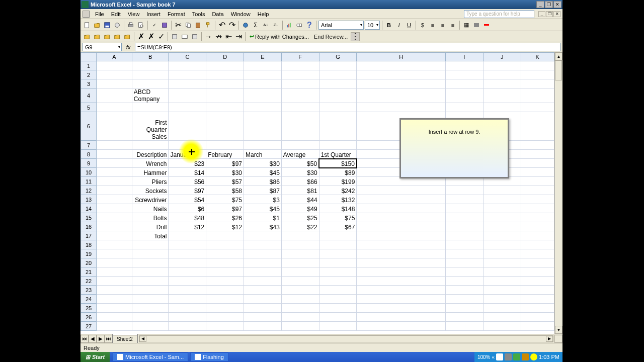 The image size is (644, 362). Describe the element at coordinates (464, 236) in the screenshot. I see `cell-I17` at that location.